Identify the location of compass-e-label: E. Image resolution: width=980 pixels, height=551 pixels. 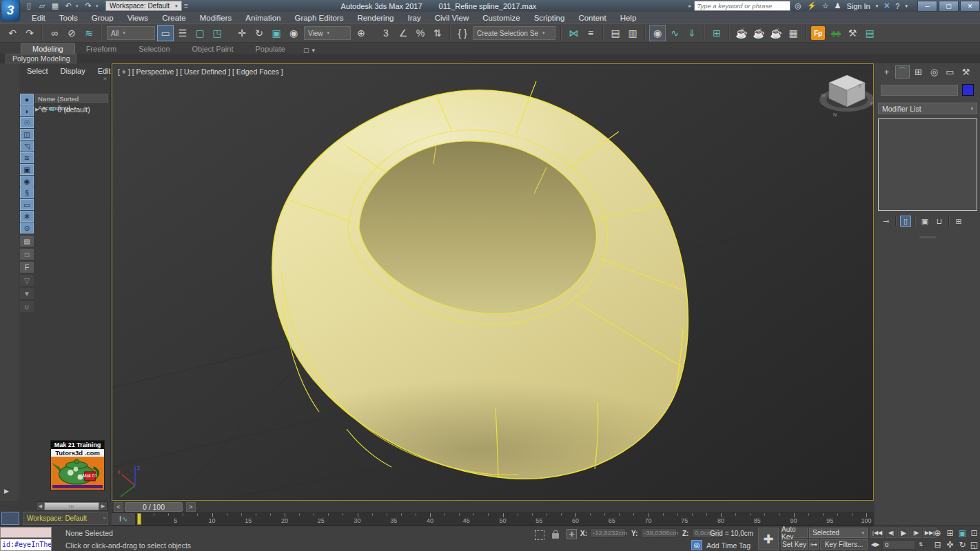
(872, 103).